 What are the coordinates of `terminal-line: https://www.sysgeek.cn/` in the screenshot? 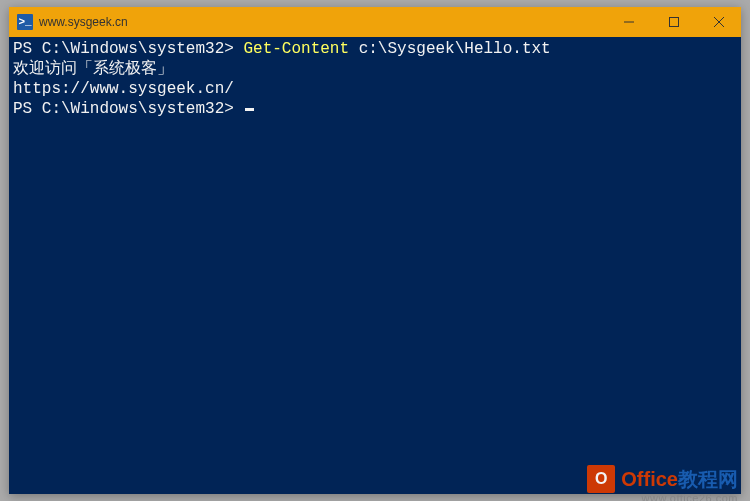 It's located at (375, 89).